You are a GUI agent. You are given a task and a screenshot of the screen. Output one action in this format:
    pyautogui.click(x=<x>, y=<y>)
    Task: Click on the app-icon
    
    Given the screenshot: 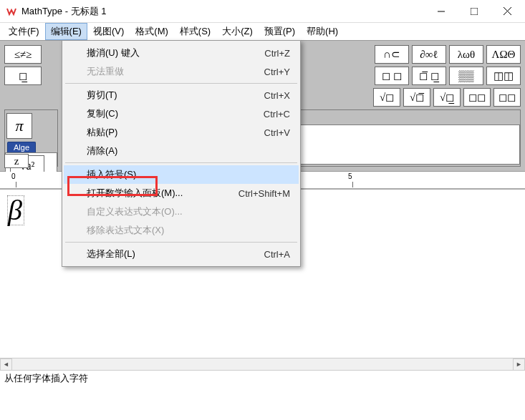 What is the action you would take?
    pyautogui.click(x=11, y=11)
    